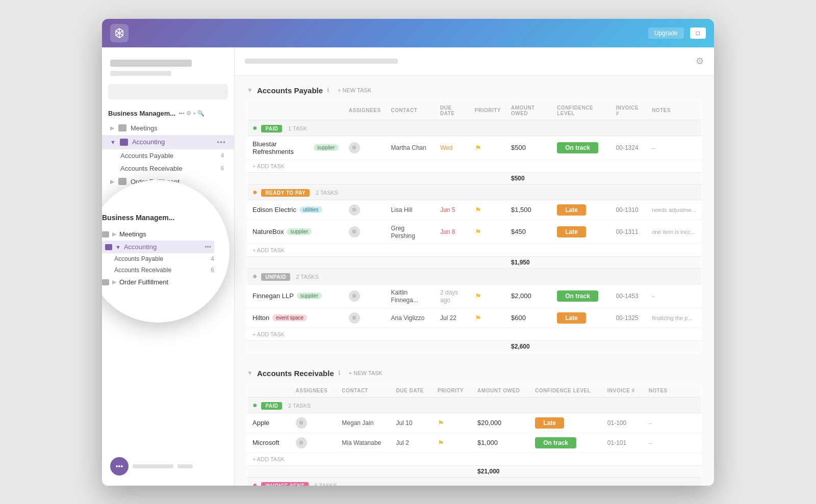 The width and height of the screenshot is (816, 504). What do you see at coordinates (106, 282) in the screenshot?
I see `zoom-folder-order-fulfillment` at bounding box center [106, 282].